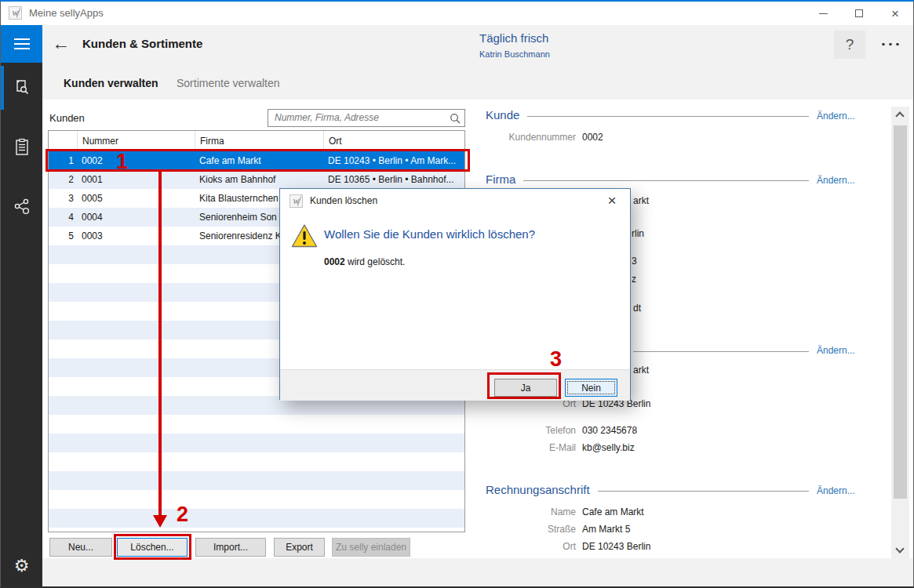  What do you see at coordinates (553, 448) in the screenshot?
I see `field-email: E-Mail kb@selly.biz` at bounding box center [553, 448].